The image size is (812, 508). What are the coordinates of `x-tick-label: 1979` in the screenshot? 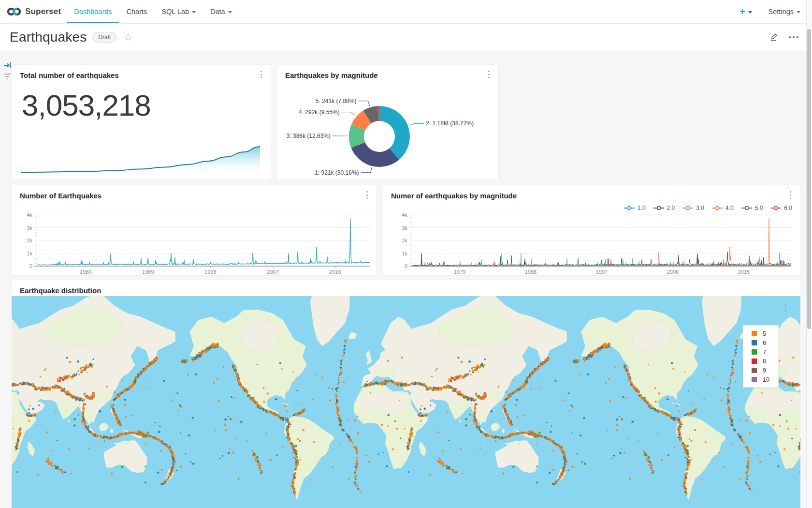 It's located at (460, 272).